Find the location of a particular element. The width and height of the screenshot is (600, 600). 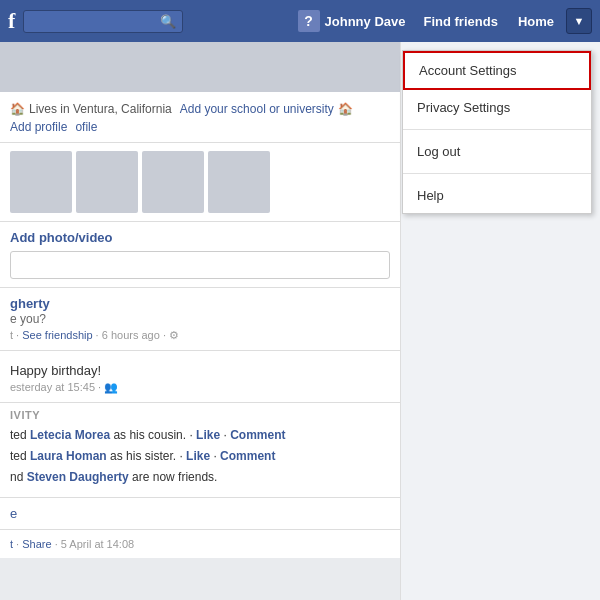

letecia-morea-link: Letecia Morea is located at coordinates (70, 435).